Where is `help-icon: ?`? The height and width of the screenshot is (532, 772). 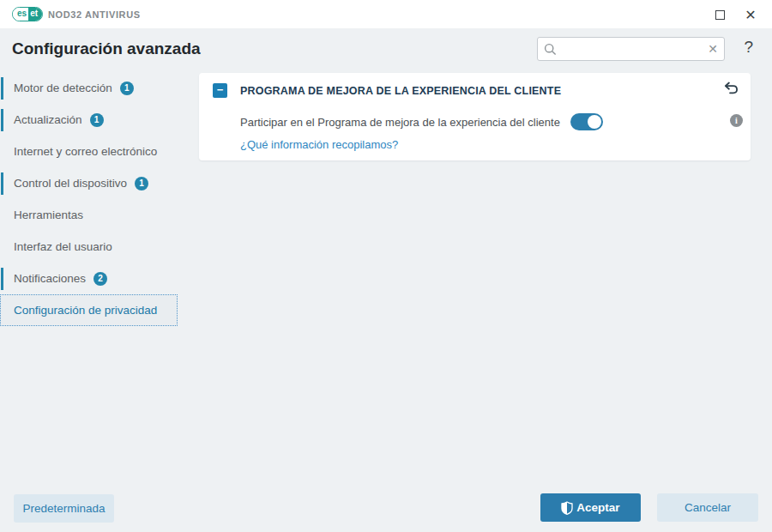 help-icon: ? is located at coordinates (748, 47).